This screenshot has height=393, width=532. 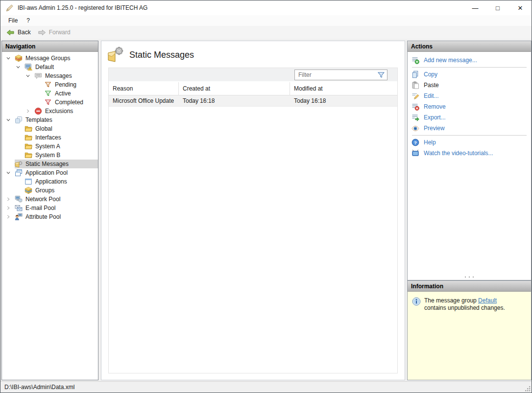 What do you see at coordinates (51, 146) in the screenshot?
I see `tree-item-system-a: System A` at bounding box center [51, 146].